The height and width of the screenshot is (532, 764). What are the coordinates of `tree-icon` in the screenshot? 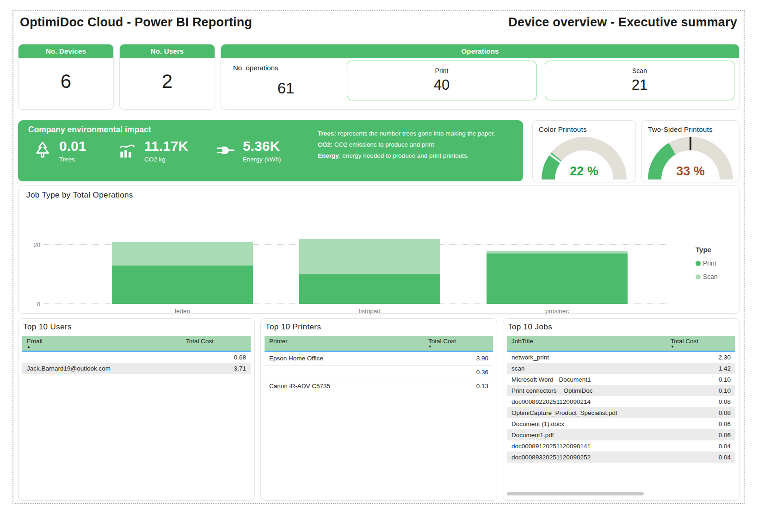 It's located at (43, 151).